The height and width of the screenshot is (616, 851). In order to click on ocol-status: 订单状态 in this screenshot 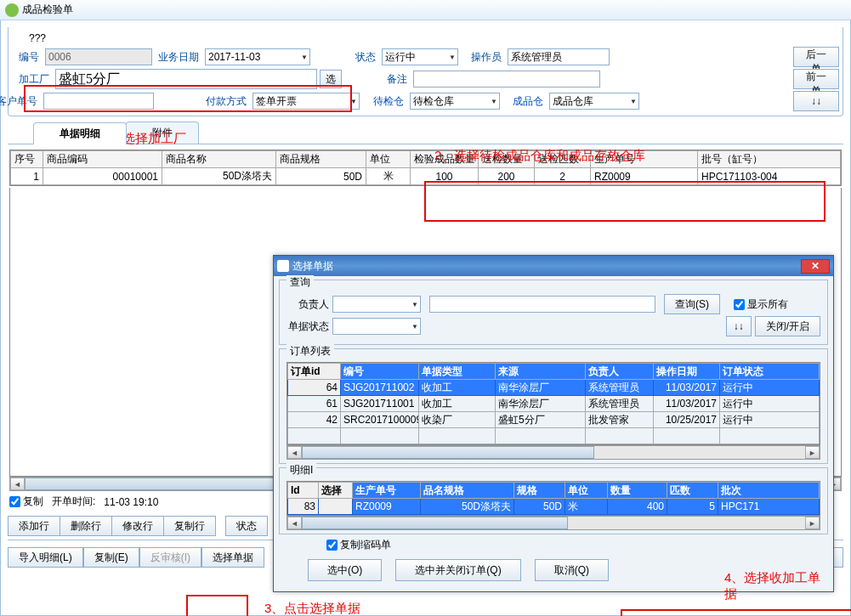, I will do `click(770, 372)`.